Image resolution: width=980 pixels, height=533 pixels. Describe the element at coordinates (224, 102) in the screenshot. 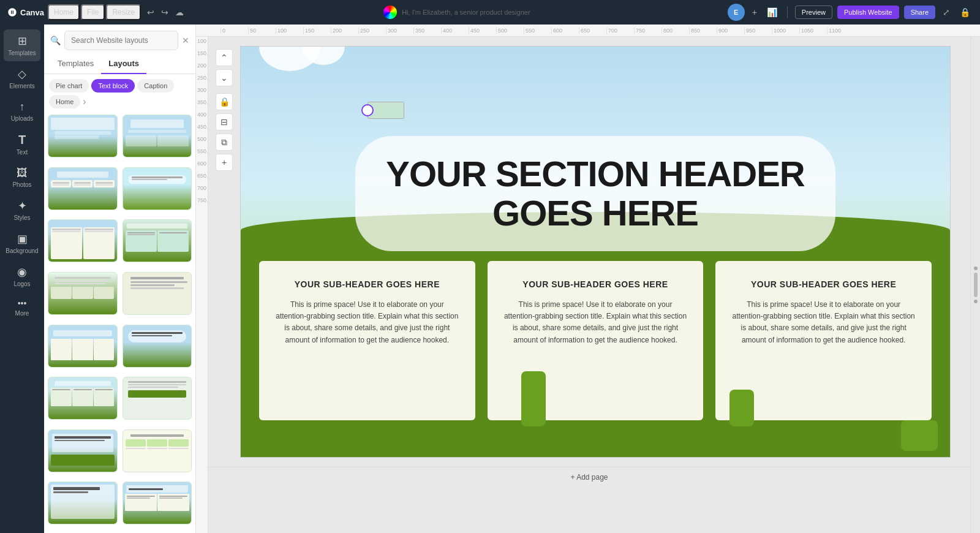

I see `canvas-tool-lock: 🔒` at that location.